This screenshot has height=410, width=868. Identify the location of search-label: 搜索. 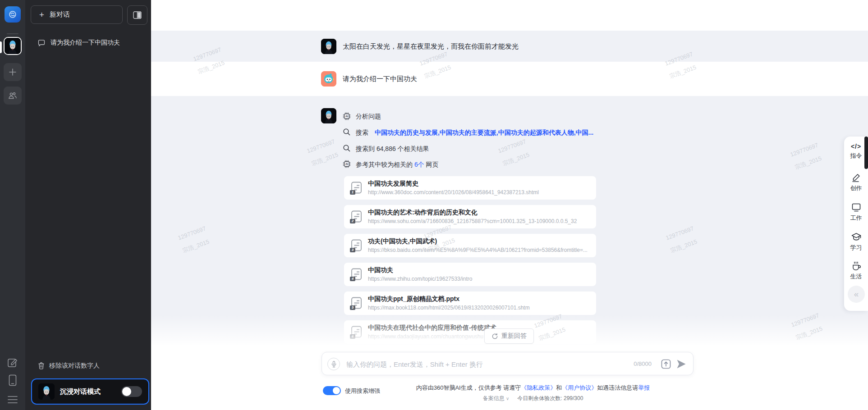
(362, 132).